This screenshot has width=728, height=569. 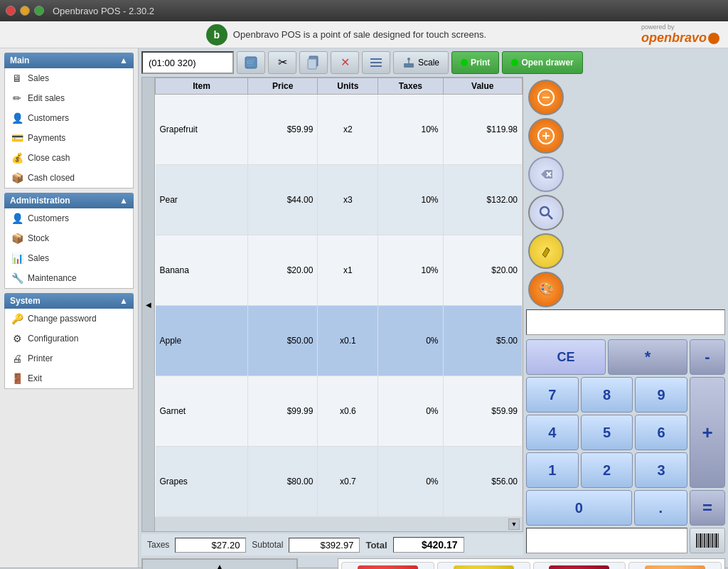 What do you see at coordinates (546, 251) in the screenshot?
I see `edit-button` at bounding box center [546, 251].